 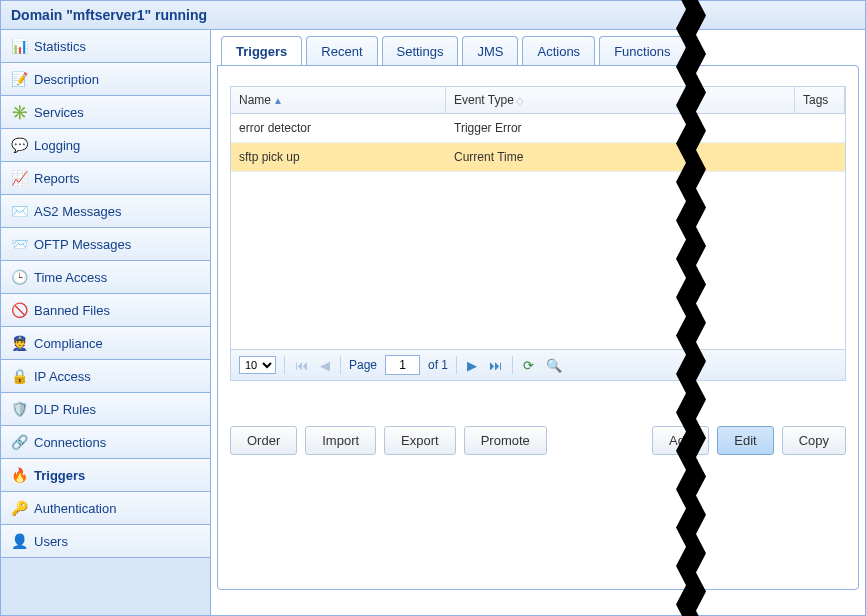 What do you see at coordinates (82, 244) in the screenshot?
I see `sidebar-item-label: OFTP Messages` at bounding box center [82, 244].